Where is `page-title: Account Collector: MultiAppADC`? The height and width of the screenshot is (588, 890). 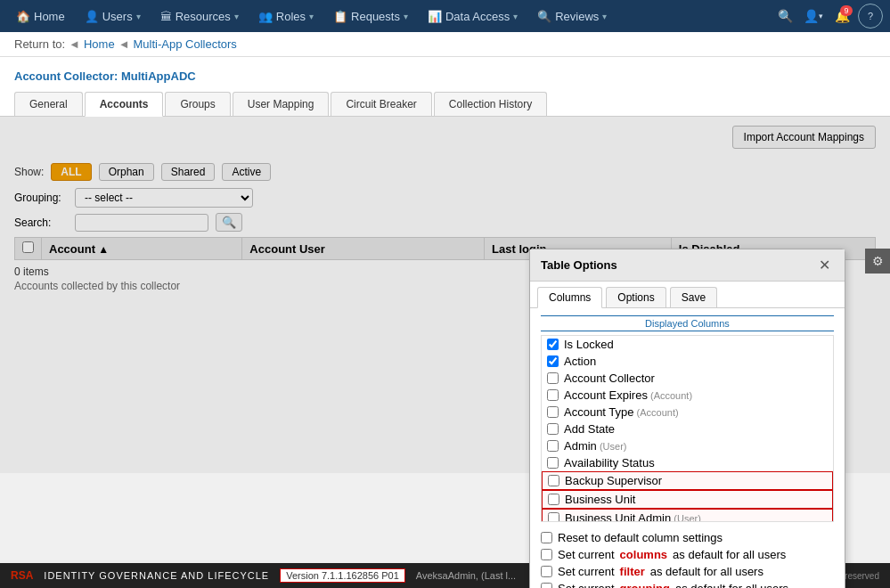 page-title: Account Collector: MultiAppADC is located at coordinates (445, 71).